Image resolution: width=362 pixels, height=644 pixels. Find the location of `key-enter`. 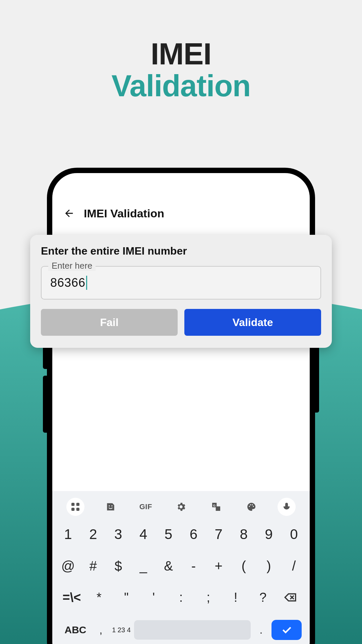

key-enter is located at coordinates (287, 630).